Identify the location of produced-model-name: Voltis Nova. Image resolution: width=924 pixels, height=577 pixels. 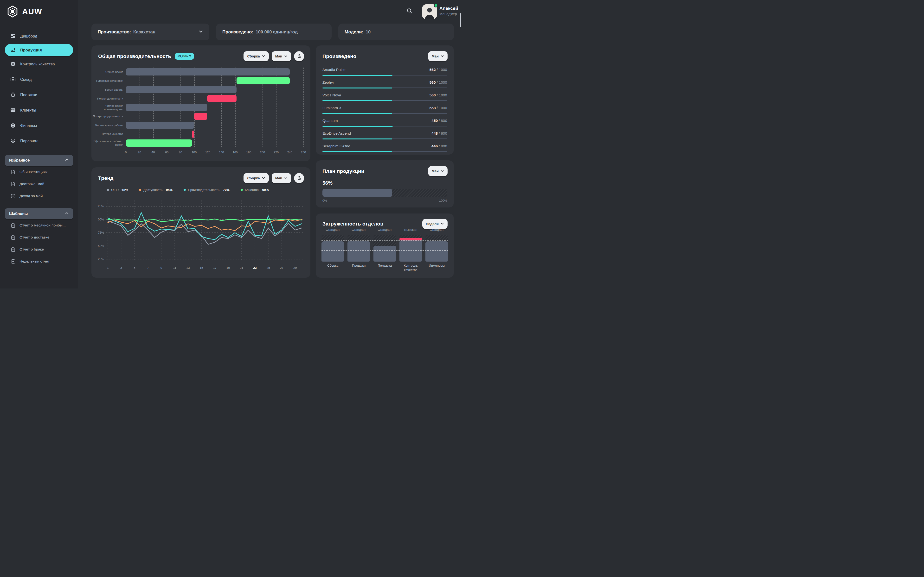
(332, 95).